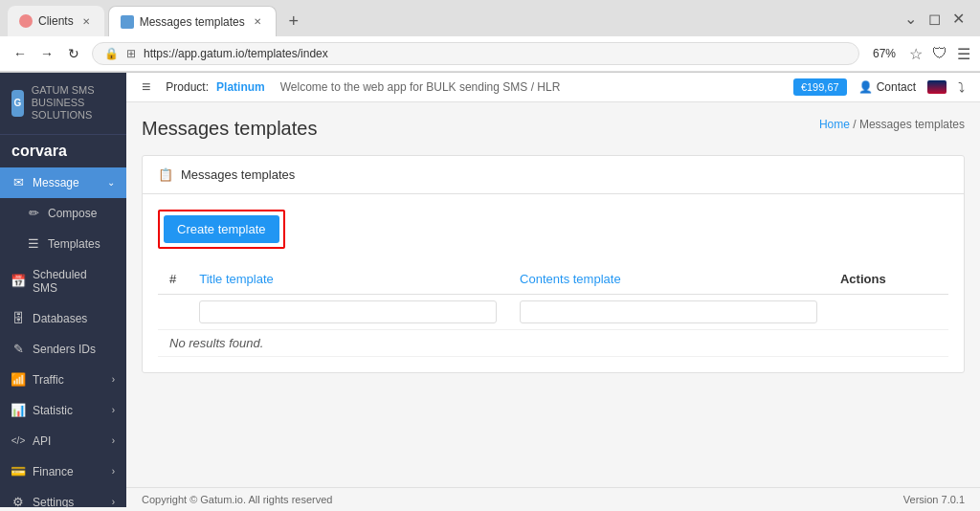 The width and height of the screenshot is (980, 511). I want to click on browser-actions: ☆ 🛡 ☰, so click(940, 54).